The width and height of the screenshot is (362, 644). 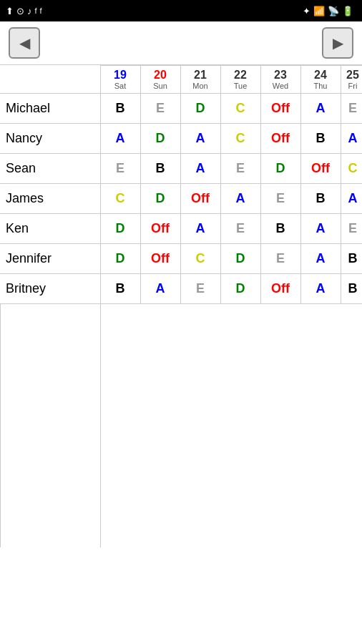 I want to click on cell-britney-0: B, so click(x=120, y=289).